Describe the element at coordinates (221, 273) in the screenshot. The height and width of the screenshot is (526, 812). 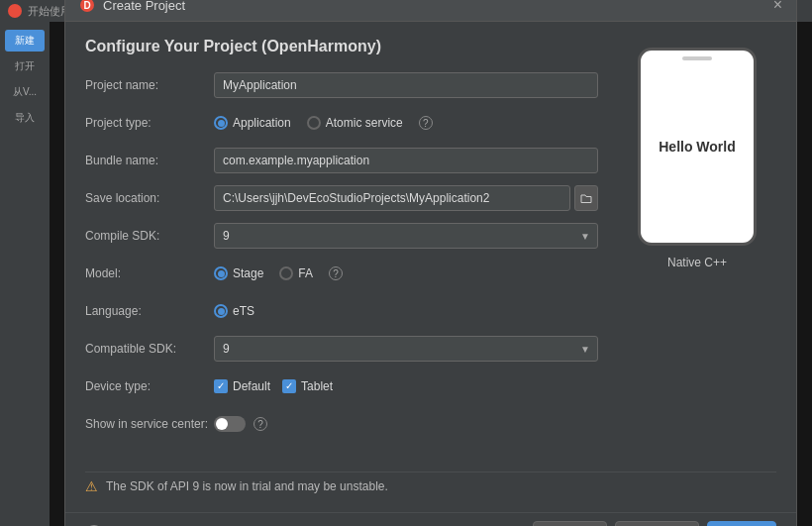
I see `radio-stage-circle` at that location.